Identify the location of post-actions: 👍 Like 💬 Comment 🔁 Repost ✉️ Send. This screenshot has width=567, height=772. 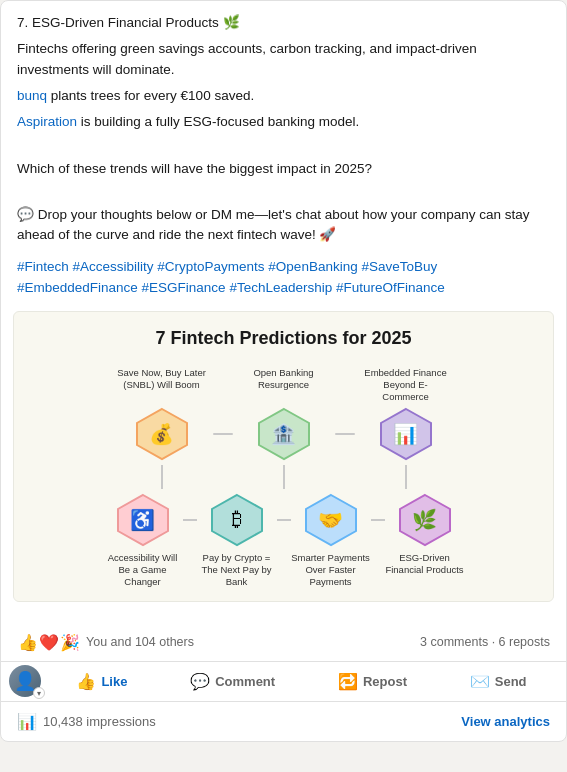
(302, 682).